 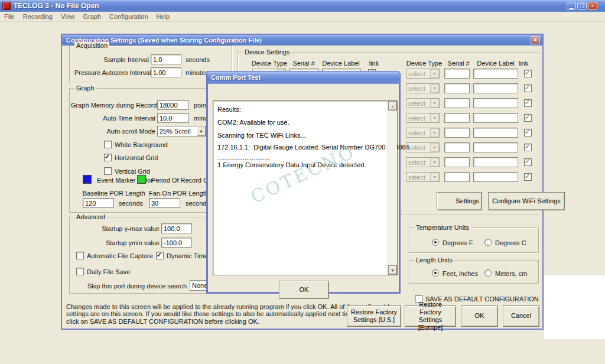 I want to click on menu-item-configuration: Configuration, so click(x=129, y=17).